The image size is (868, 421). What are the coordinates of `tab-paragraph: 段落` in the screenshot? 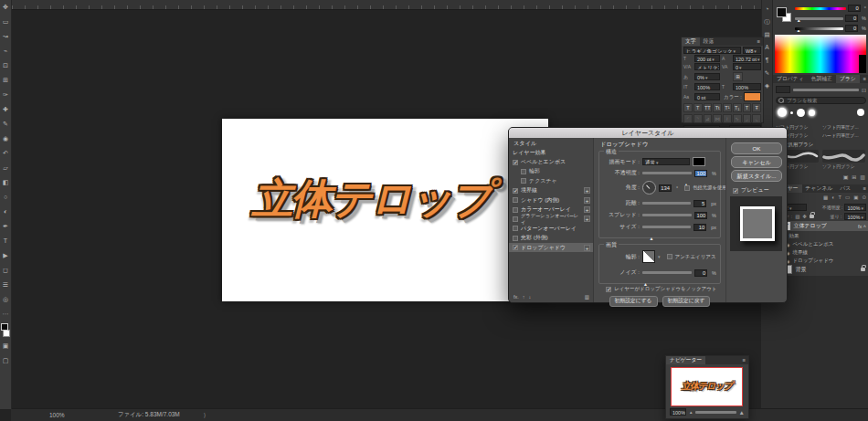 It's located at (709, 42).